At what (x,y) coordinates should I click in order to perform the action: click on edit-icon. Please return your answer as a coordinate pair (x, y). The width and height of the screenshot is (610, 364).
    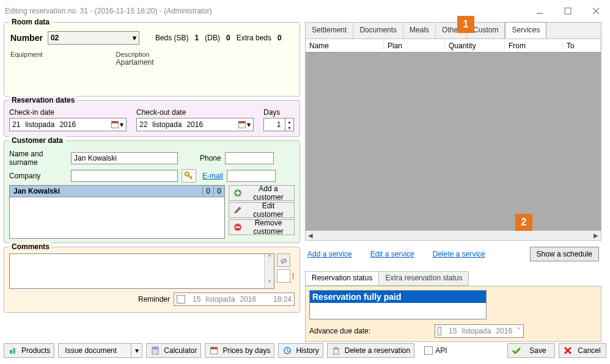
    Looking at the image, I should click on (238, 210).